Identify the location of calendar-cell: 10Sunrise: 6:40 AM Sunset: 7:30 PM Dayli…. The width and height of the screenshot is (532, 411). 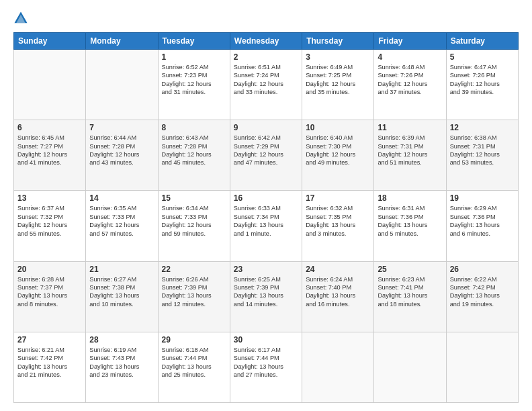
(339, 156).